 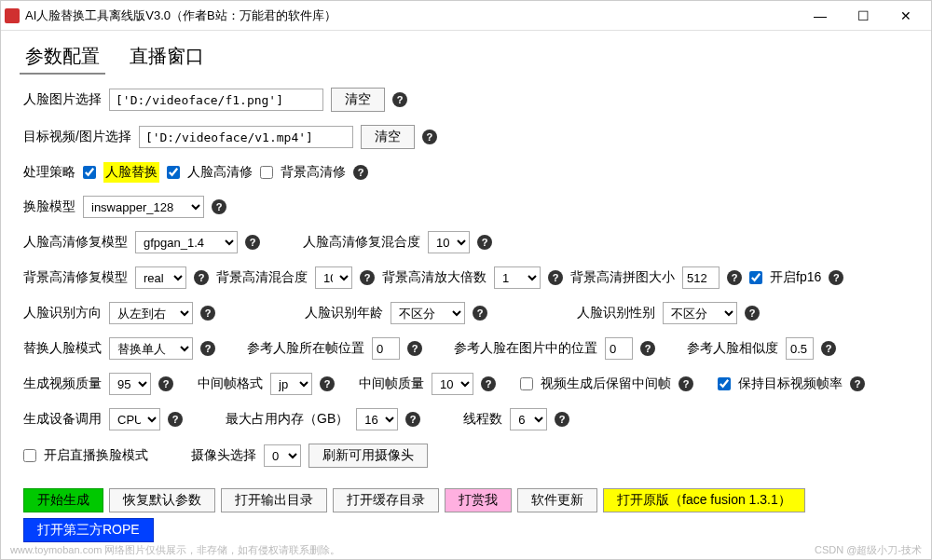 What do you see at coordinates (428, 313) in the screenshot?
I see `detect-age-select: 不区分` at bounding box center [428, 313].